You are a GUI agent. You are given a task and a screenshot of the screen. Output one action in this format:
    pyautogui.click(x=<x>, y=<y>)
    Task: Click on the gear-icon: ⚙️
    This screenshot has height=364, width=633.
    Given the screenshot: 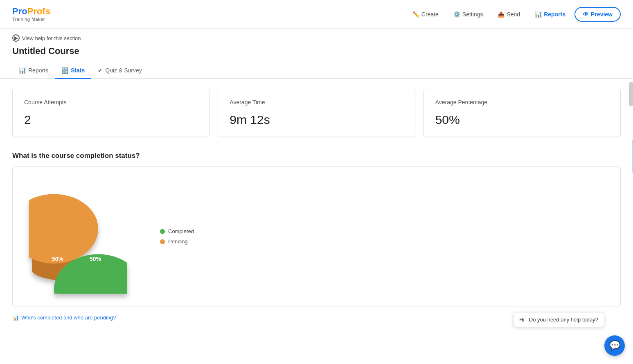 What is the action you would take?
    pyautogui.click(x=457, y=14)
    